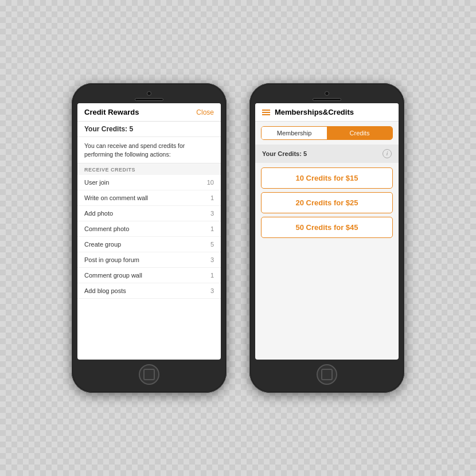 The image size is (476, 476). I want to click on credits-label: Your Credits:, so click(106, 129).